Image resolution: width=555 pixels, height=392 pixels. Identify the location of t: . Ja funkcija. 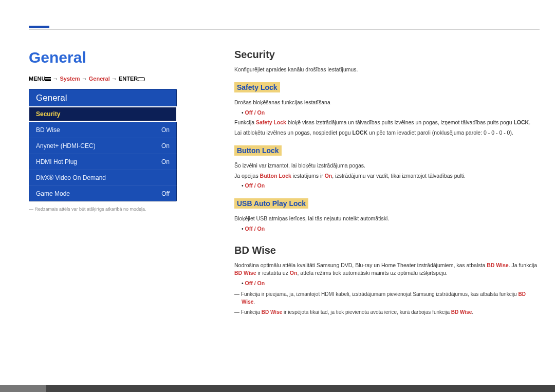
(523, 265).